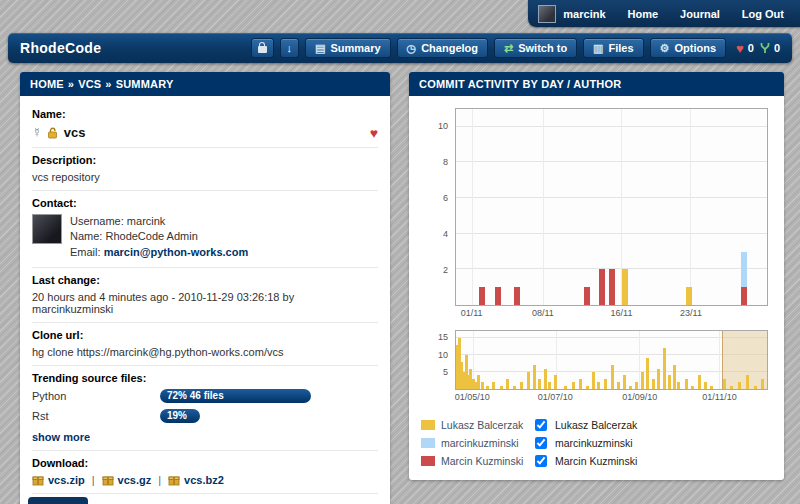  Describe the element at coordinates (205, 84) in the screenshot. I see `breadcrumb: HOME»VCS»SUMMARY` at that location.